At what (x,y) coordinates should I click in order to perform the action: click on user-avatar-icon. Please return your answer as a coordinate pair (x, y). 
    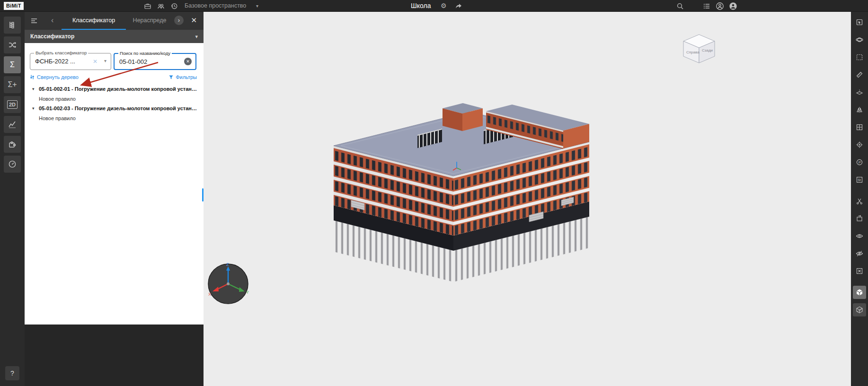
    Looking at the image, I should click on (733, 6).